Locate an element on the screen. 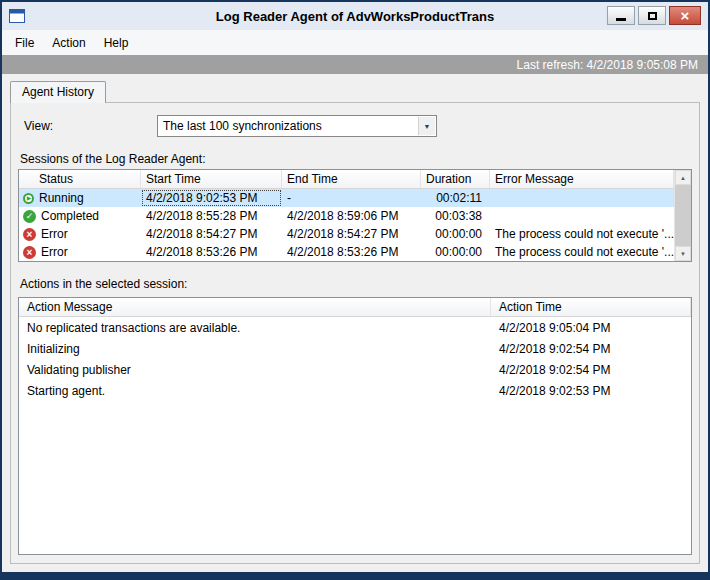  running-icon: ▶ is located at coordinates (28, 198).